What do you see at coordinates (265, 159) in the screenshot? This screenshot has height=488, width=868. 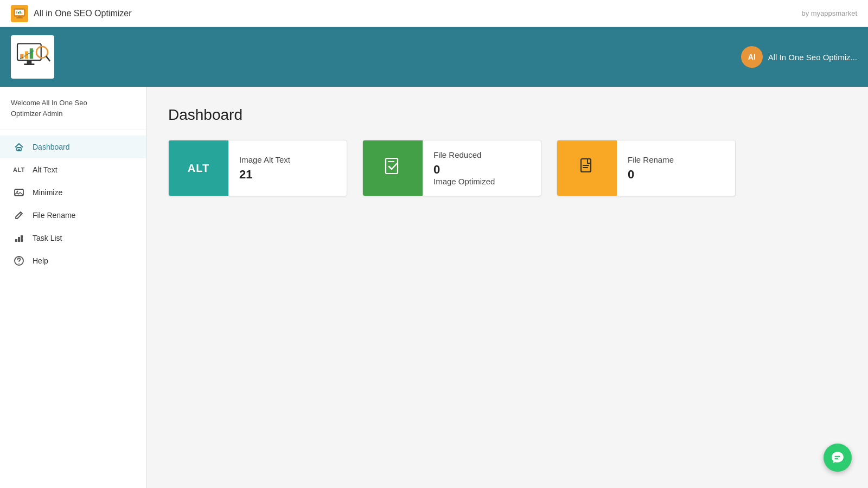 I see `alt-text-card-label: Image Alt Text` at bounding box center [265, 159].